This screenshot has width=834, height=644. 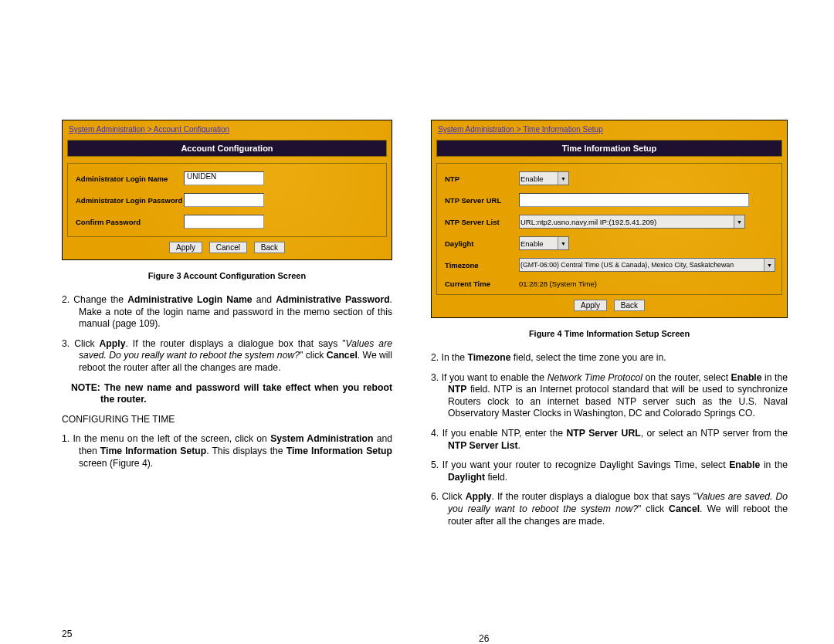 I want to click on confirm-password-input, so click(x=224, y=222).